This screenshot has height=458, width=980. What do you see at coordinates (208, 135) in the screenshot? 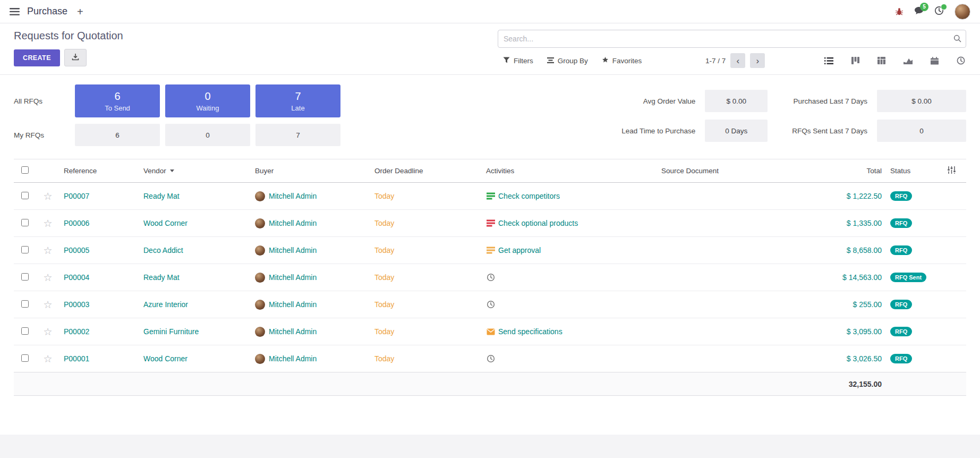
I see `my-rfqs-count: 0` at bounding box center [208, 135].